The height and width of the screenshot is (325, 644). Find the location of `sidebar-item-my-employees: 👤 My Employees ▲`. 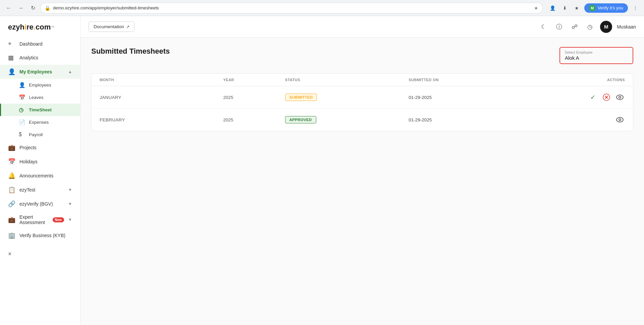

sidebar-item-my-employees: 👤 My Employees ▲ is located at coordinates (40, 72).